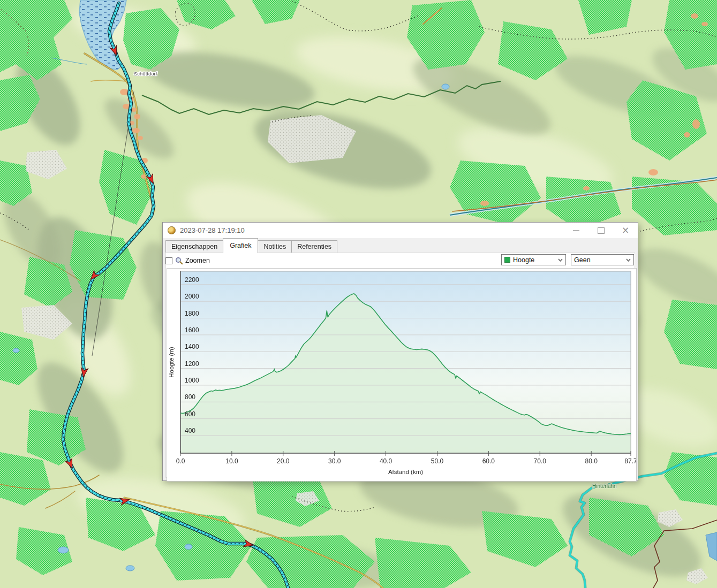 This screenshot has height=588, width=717. Describe the element at coordinates (605, 486) in the screenshot. I see `map-label-hamlet: Hinterlahn` at that location.